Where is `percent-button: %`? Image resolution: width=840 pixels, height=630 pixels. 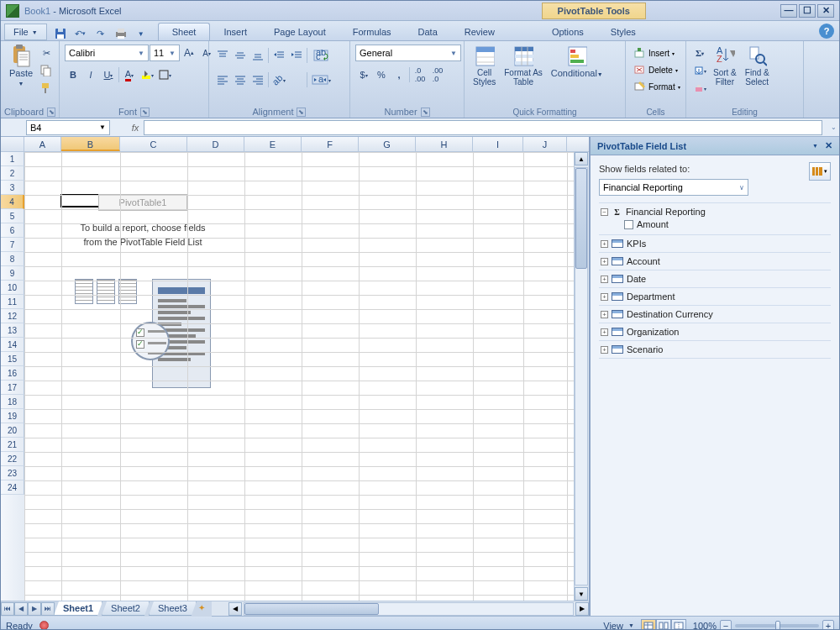
percent-button: % is located at coordinates (381, 75).